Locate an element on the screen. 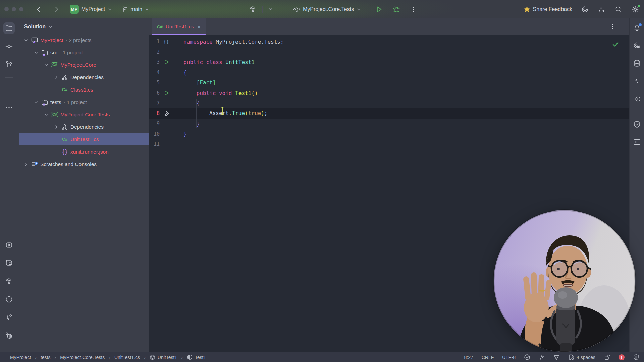 This screenshot has height=362, width=644. memory-indicator-icon is located at coordinates (636, 357).